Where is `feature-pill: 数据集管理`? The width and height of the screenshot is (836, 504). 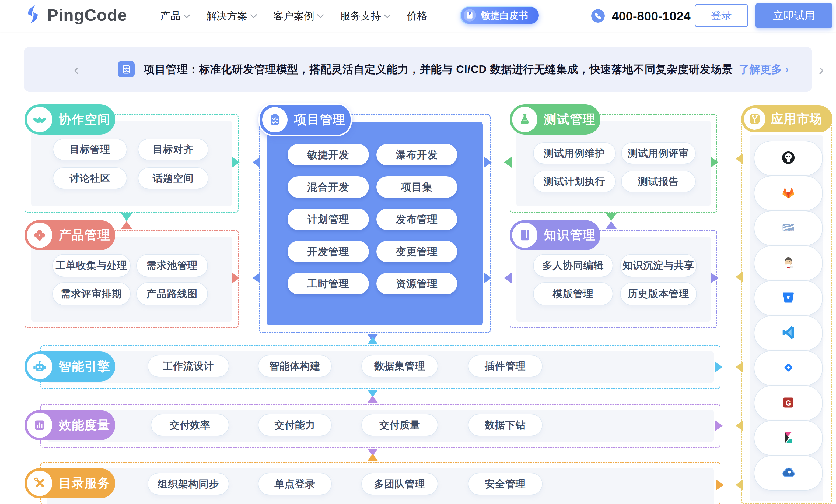 feature-pill: 数据集管理 is located at coordinates (400, 366).